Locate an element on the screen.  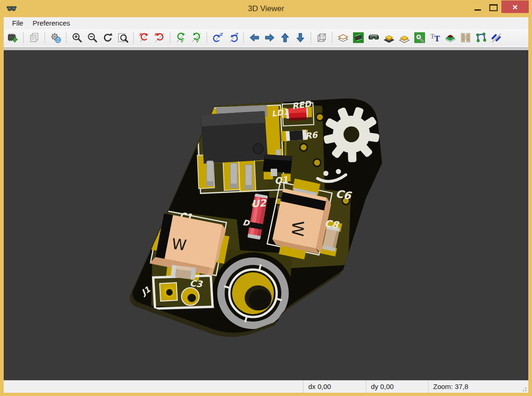
maximize-icon is located at coordinates (493, 7).